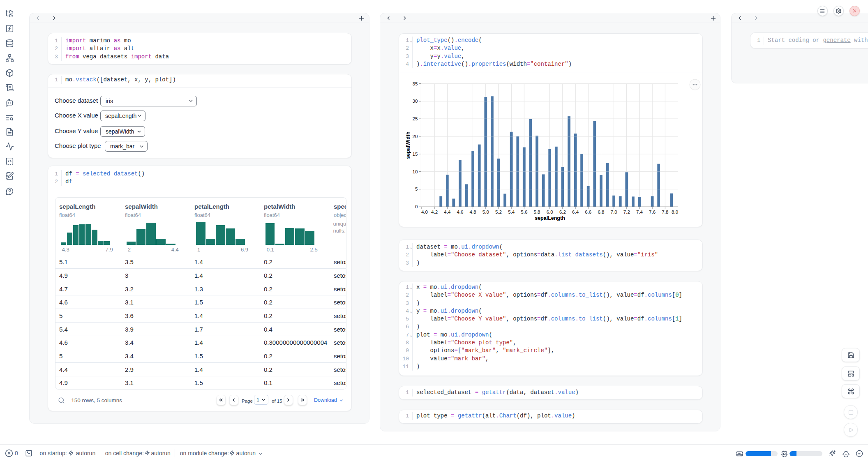  What do you see at coordinates (425, 212) in the screenshot?
I see `svg-text: 4.0` at bounding box center [425, 212].